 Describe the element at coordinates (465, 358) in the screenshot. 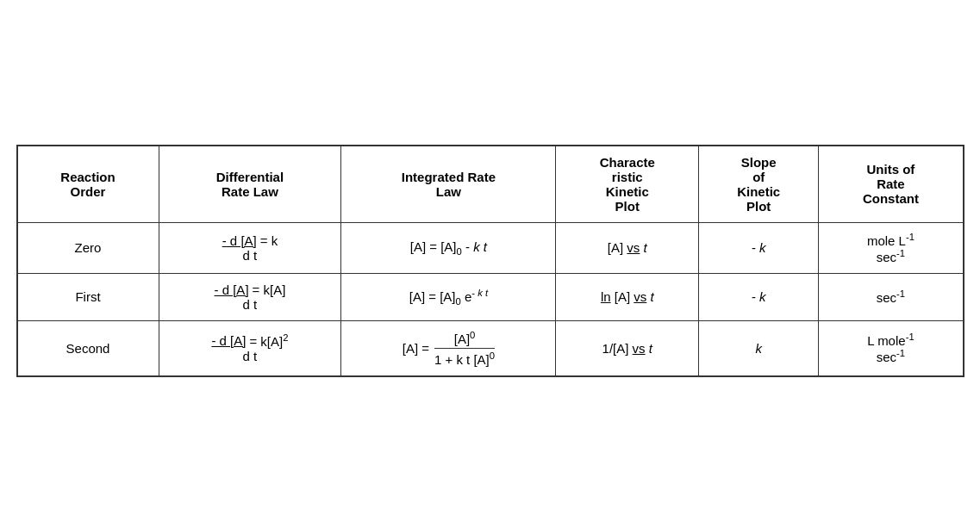

I see `denominator-second: 1 + k t [A]0` at that location.